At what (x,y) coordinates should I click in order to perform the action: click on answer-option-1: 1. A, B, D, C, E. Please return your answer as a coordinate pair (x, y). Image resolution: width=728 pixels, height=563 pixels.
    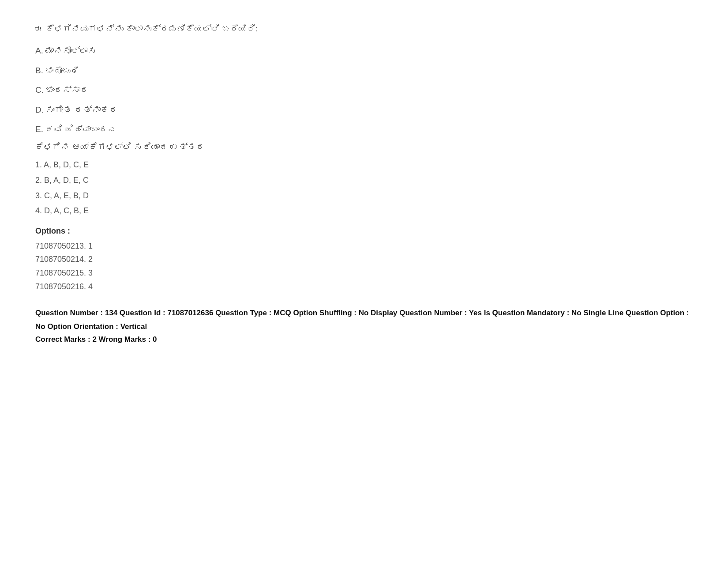
    Looking at the image, I should click on (364, 165).